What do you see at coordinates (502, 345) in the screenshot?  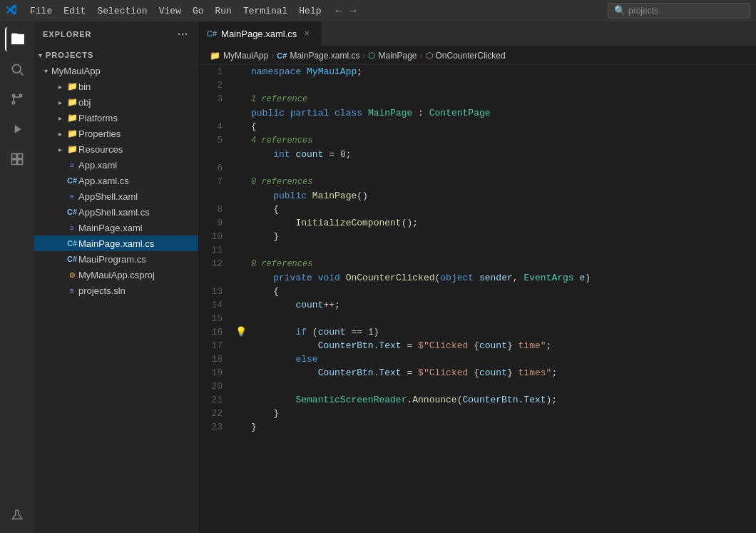 I see `line-content-17: CounterBtn.Text = $"Clicked {count} time…` at bounding box center [502, 345].